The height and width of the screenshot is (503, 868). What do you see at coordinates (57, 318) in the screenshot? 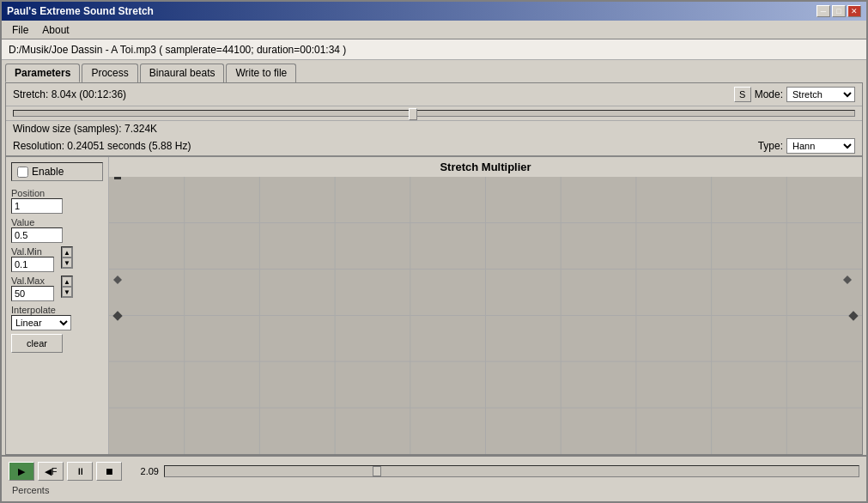
I see `interpolate-group: Interpolate Linear Cubic None` at bounding box center [57, 318].